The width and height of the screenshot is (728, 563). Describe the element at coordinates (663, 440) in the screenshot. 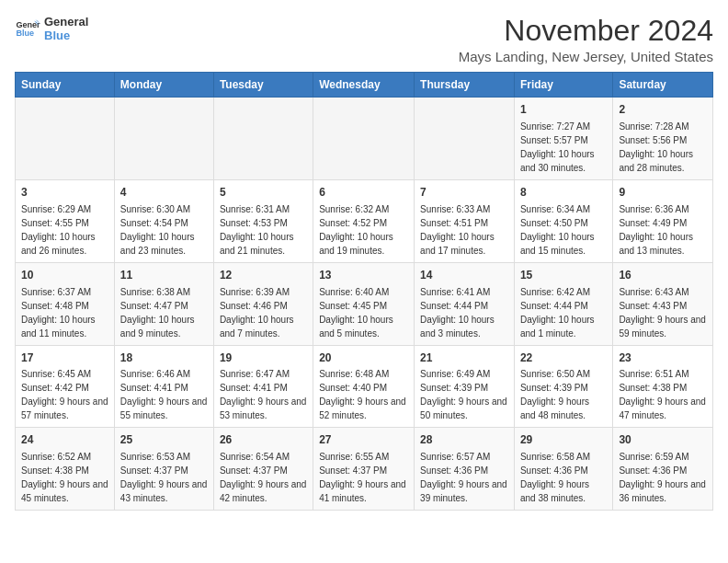

I see `day-number: 30` at that location.